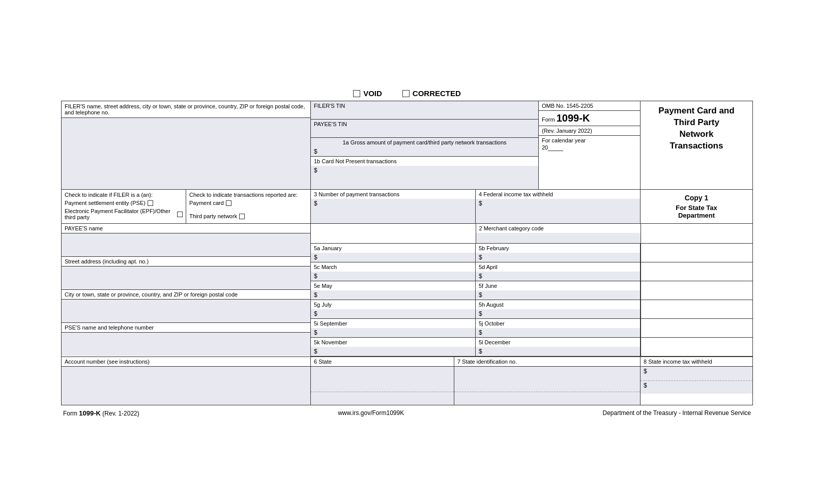 The width and height of the screenshot is (814, 504). I want to click on payment-card-label: Payment card, so click(207, 203).